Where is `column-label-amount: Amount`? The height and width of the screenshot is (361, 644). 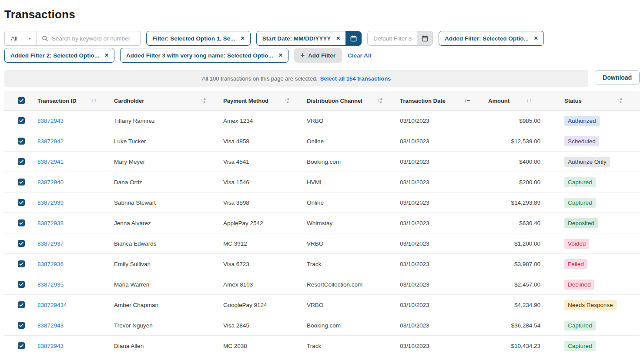 column-label-amount: Amount is located at coordinates (499, 101).